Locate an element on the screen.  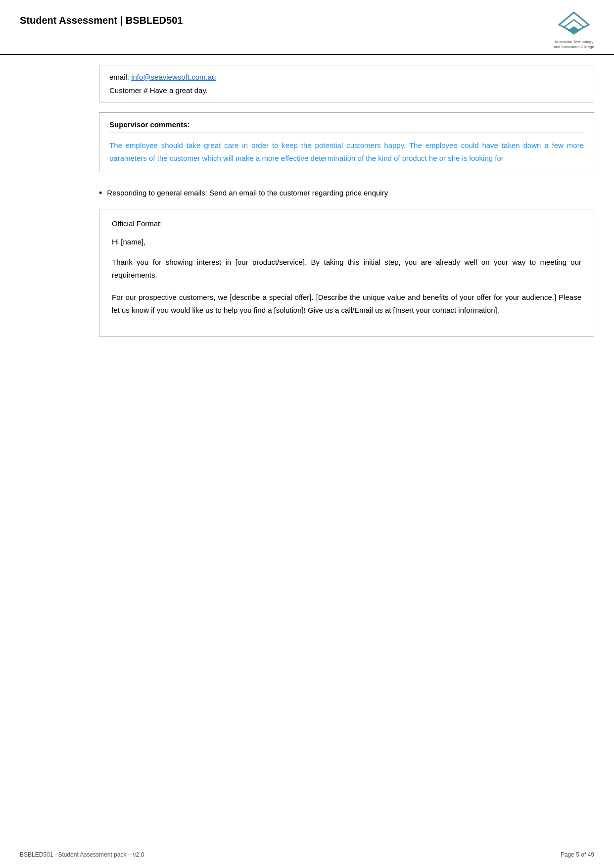
email-label: email: is located at coordinates (120, 77).